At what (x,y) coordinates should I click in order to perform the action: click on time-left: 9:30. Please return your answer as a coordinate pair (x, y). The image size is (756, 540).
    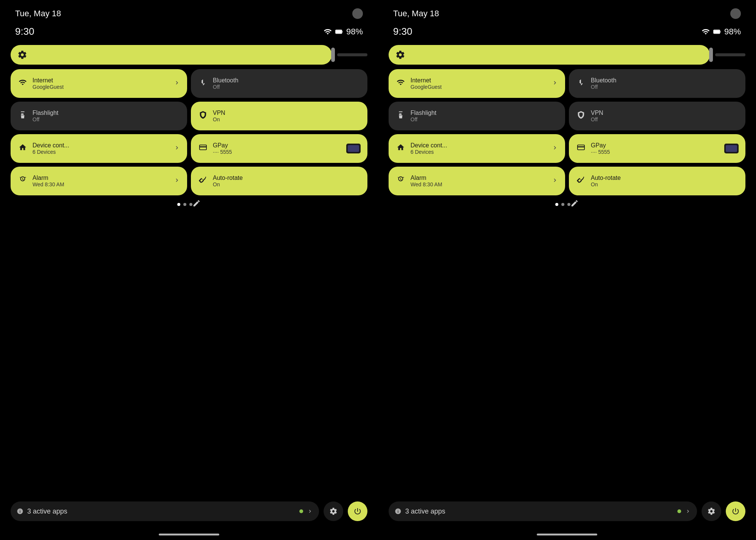
    Looking at the image, I should click on (25, 32).